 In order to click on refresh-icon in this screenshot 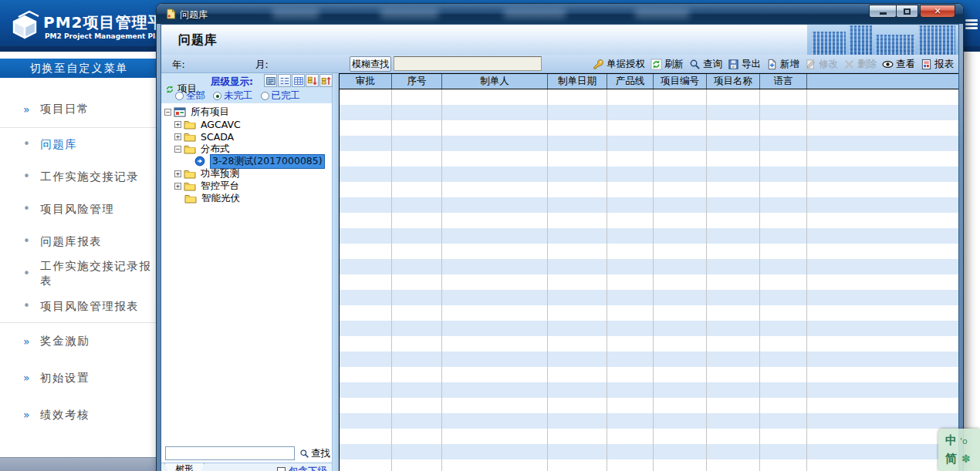, I will do `click(656, 65)`.